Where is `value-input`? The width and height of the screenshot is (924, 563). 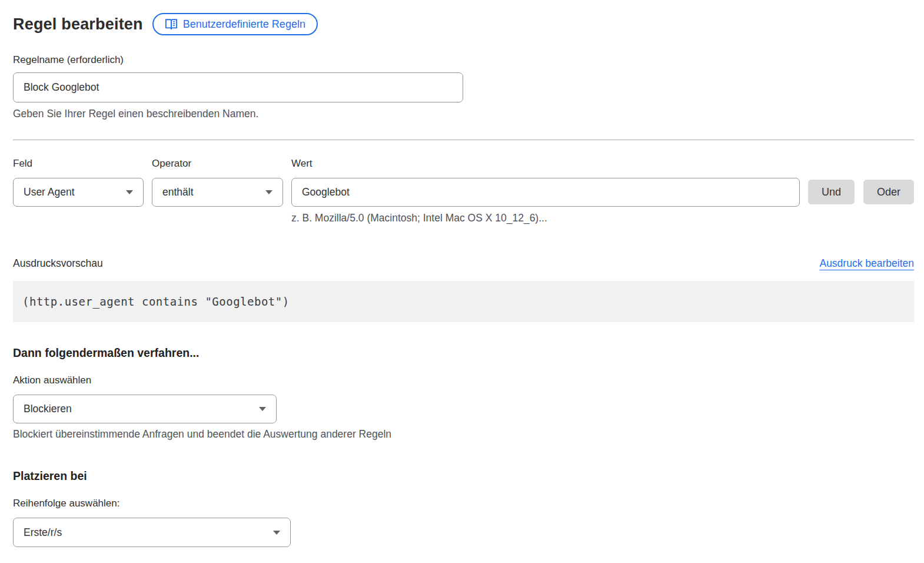 value-input is located at coordinates (546, 192).